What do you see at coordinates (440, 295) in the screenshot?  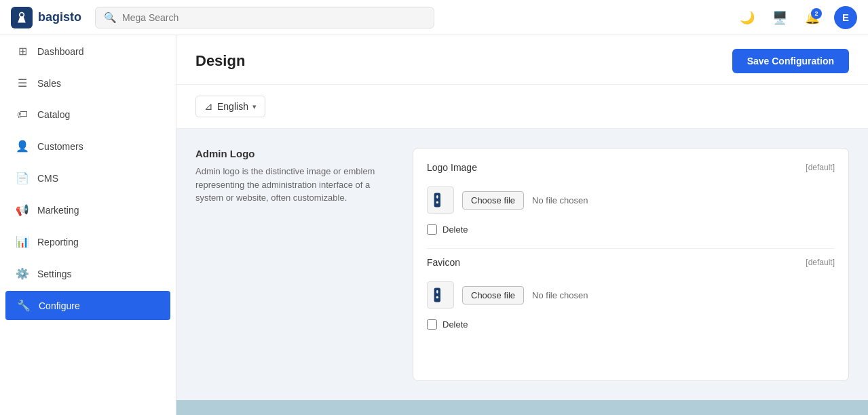 I see `favicon-preview` at bounding box center [440, 295].